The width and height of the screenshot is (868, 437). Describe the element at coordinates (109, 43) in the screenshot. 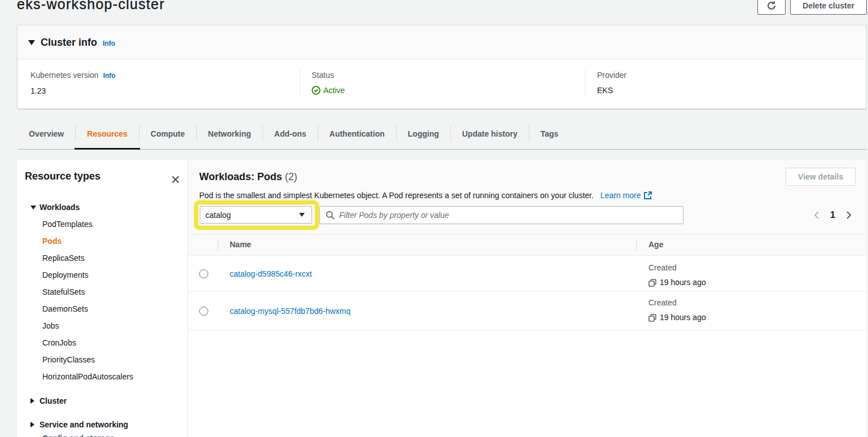

I see `cluster-info-info-link: Info` at that location.